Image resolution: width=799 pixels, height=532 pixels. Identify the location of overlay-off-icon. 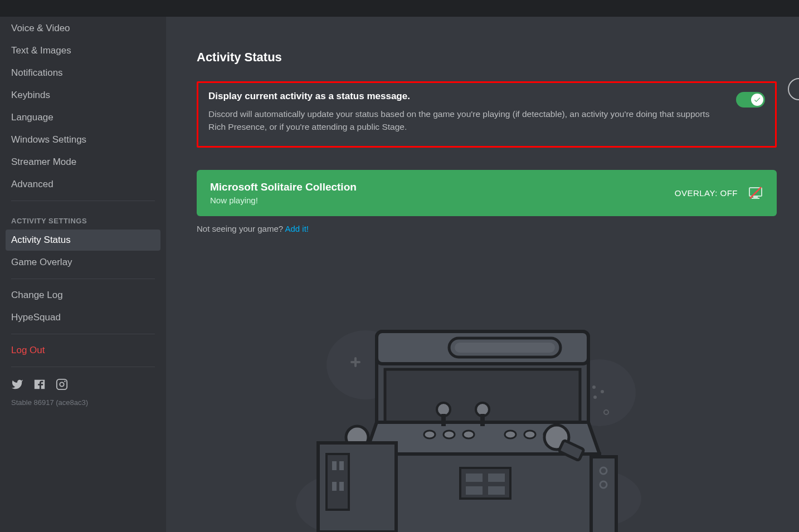
(756, 193).